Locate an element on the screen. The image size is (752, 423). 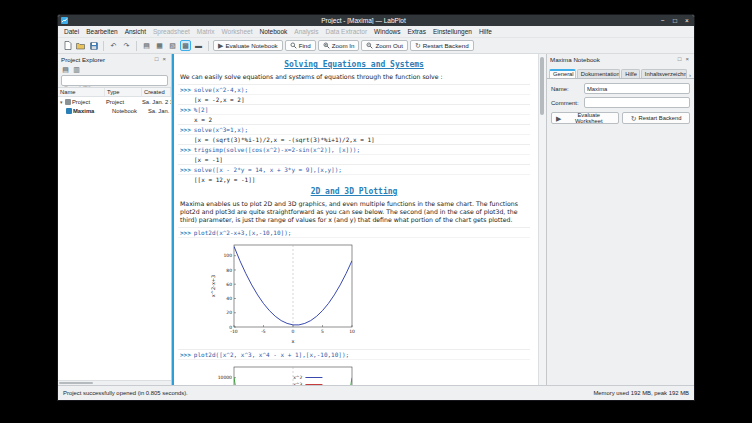
horizontal-scrollbar is located at coordinates (114, 382).